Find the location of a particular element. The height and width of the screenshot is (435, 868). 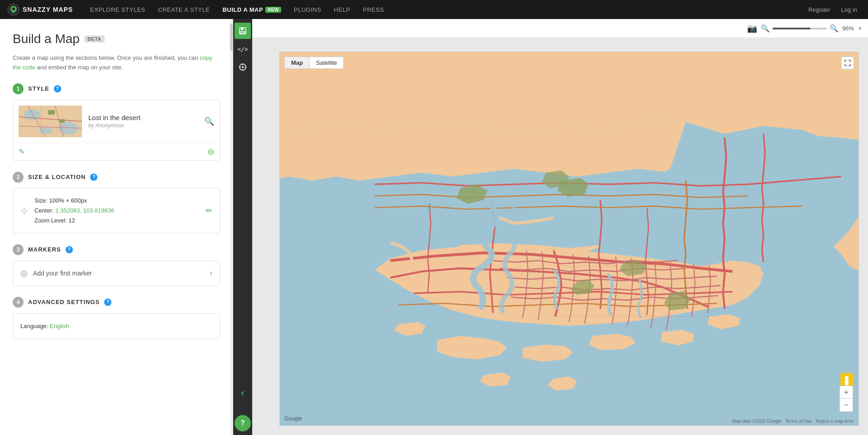

logo-text: SNAZZY MAPS is located at coordinates (48, 10).